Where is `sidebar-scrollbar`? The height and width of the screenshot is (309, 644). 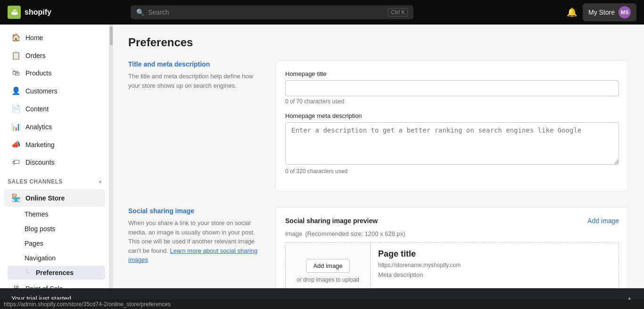 sidebar-scrollbar is located at coordinates (111, 167).